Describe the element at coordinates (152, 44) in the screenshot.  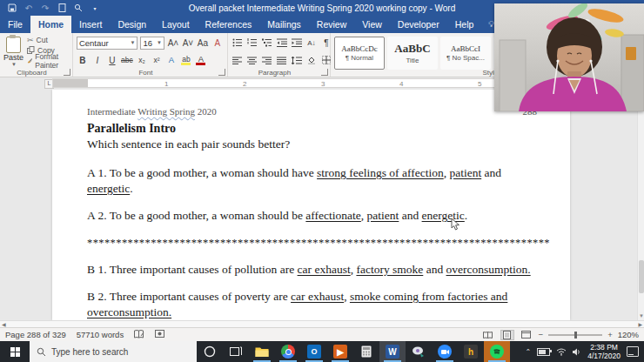
I see `font-size-select: 16 ▼` at that location.